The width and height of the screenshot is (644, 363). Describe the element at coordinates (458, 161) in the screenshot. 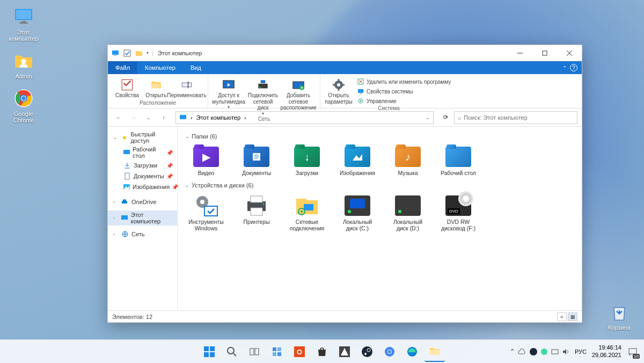

I see `folder-desktop: Рабочий стол` at that location.